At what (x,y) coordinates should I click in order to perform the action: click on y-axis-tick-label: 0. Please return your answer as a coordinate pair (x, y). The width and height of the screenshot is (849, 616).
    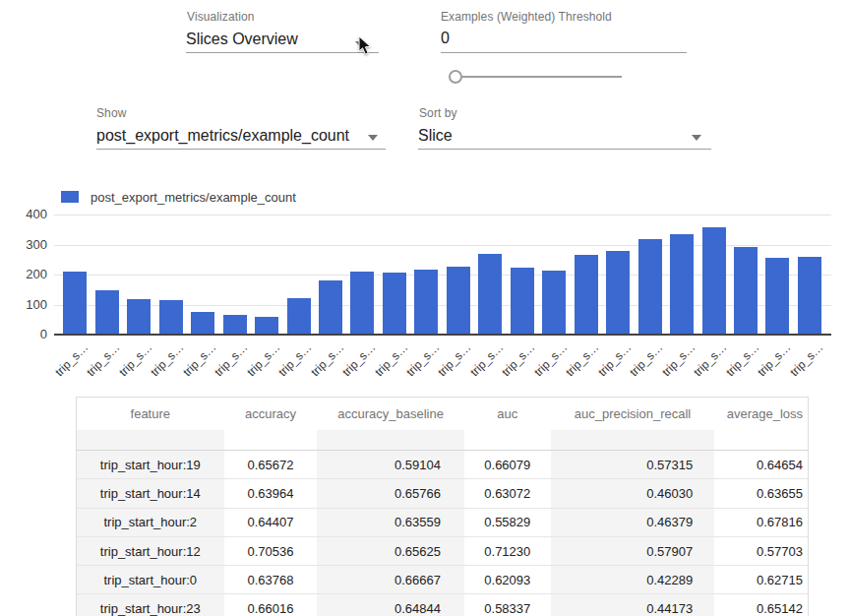
    Looking at the image, I should click on (28, 335).